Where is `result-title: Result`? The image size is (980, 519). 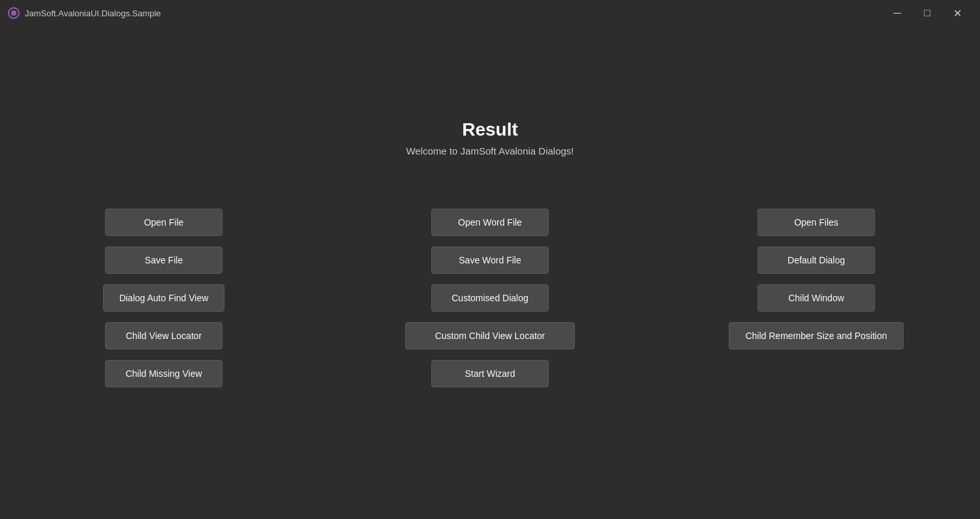 result-title: Result is located at coordinates (489, 130).